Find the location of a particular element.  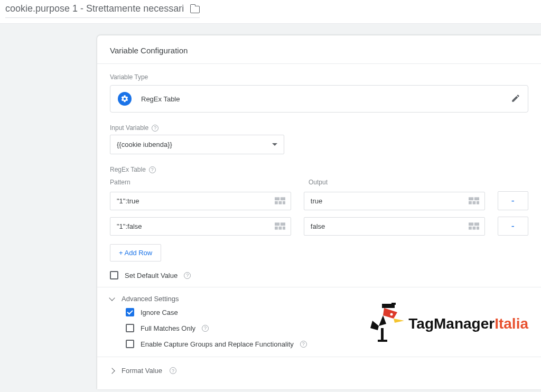

ignore-case-checkbox is located at coordinates (130, 312).